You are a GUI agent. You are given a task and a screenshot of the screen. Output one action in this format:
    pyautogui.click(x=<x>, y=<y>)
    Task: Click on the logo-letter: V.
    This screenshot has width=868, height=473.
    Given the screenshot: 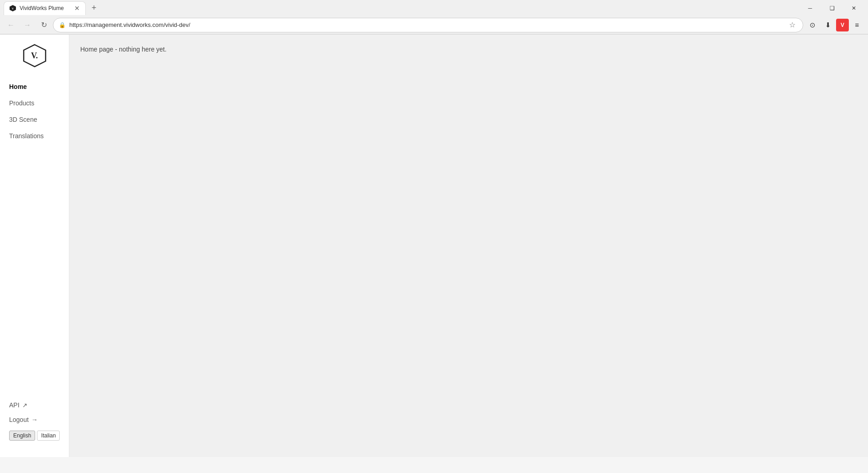 What is the action you would take?
    pyautogui.click(x=35, y=56)
    